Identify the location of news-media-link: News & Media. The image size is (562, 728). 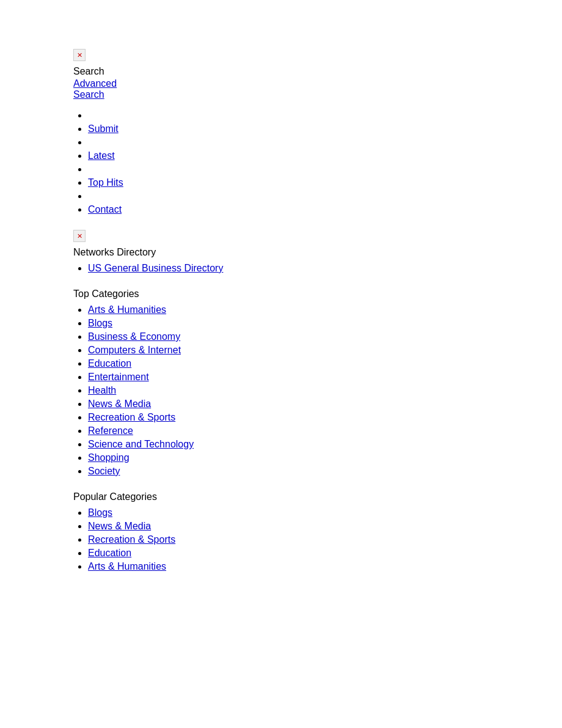
(120, 403).